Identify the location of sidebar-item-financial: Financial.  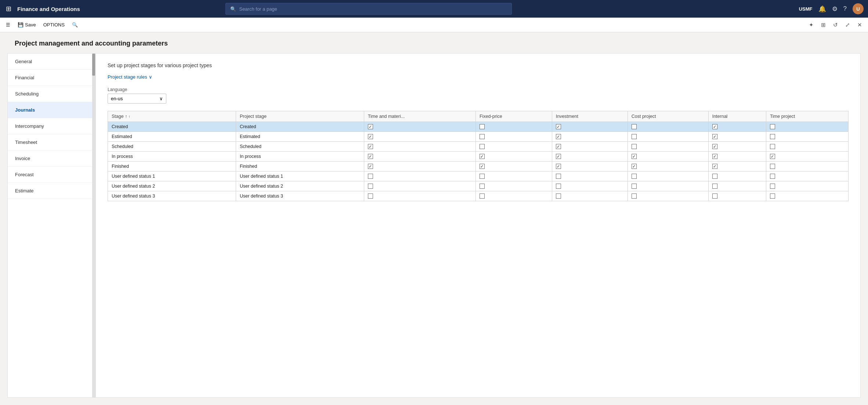
(51, 78).